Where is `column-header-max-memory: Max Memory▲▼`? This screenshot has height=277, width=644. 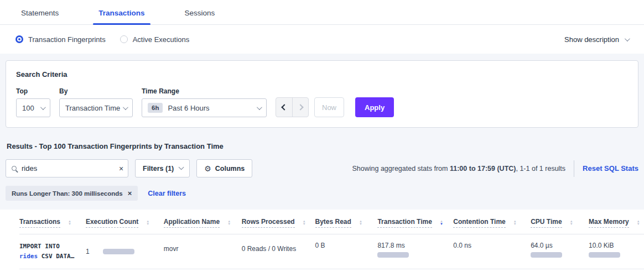 column-header-max-memory: Max Memory▲▼ is located at coordinates (616, 223).